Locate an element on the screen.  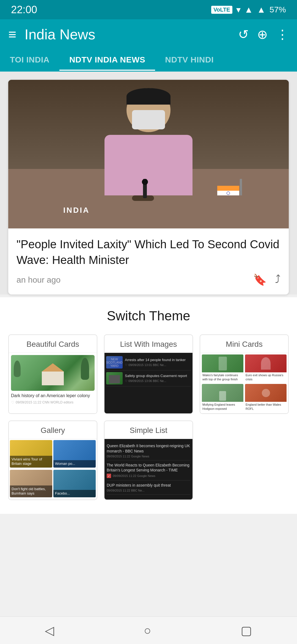
status-bar: 22:00 VoLTE ▾ ▲ ▲ 57% is located at coordinates (148, 10).